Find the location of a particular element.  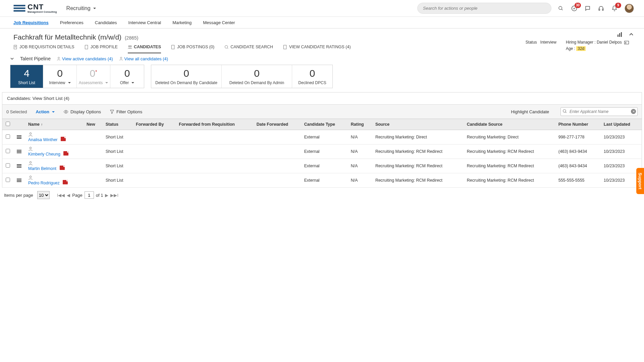

doc-icon is located at coordinates (15, 47).